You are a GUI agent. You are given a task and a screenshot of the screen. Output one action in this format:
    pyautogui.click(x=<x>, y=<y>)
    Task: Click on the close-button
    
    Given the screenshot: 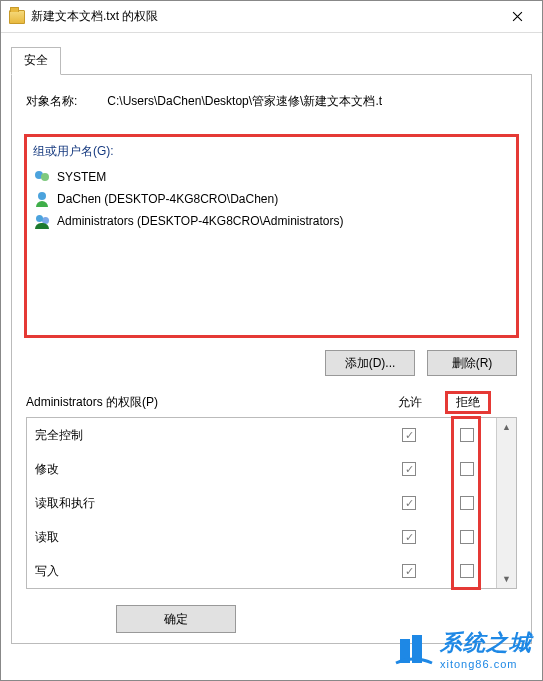 What is the action you would take?
    pyautogui.click(x=517, y=17)
    